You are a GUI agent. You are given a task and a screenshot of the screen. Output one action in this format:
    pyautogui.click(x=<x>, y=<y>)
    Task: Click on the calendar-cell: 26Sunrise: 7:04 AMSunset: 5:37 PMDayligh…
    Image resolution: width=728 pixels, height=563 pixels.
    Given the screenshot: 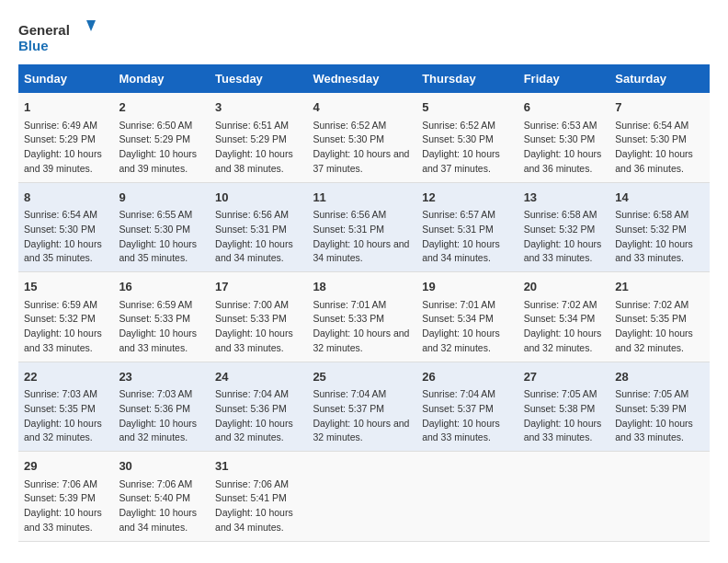 What is the action you would take?
    pyautogui.click(x=467, y=407)
    